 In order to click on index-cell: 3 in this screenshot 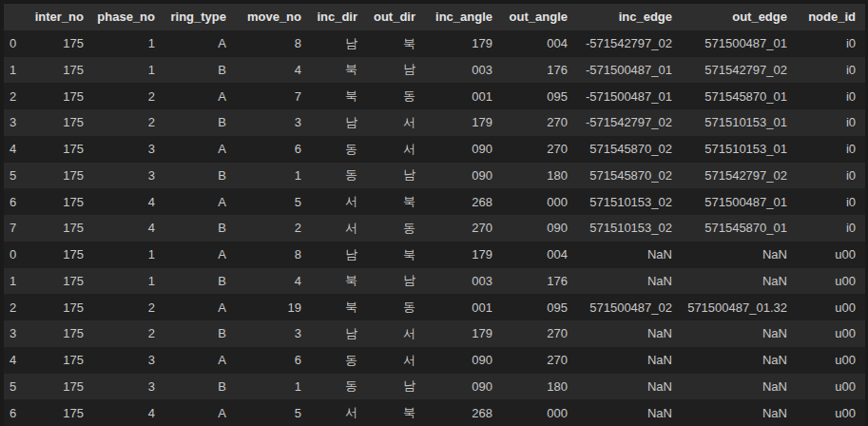, I will do `click(18, 334)`.